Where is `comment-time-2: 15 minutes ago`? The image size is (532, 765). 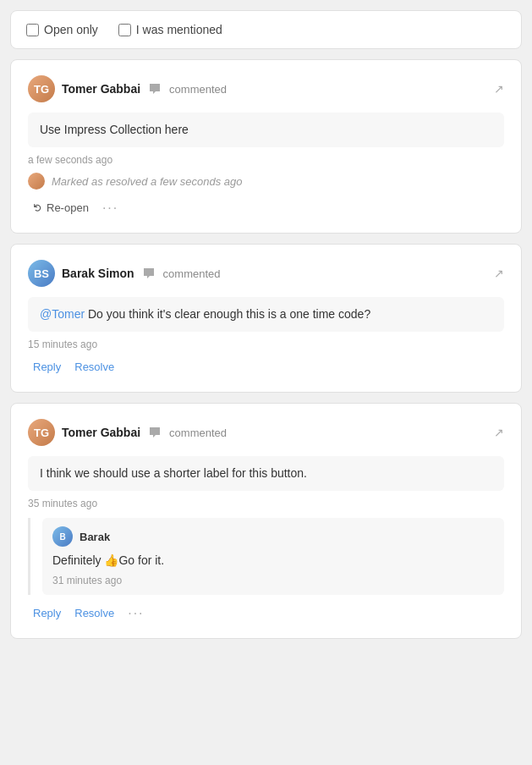
comment-time-2: 15 minutes ago is located at coordinates (266, 344).